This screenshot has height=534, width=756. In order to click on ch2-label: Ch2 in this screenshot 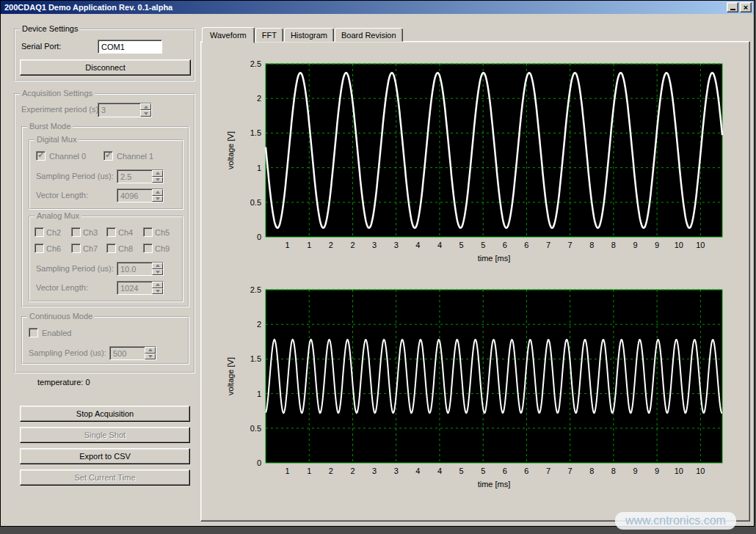, I will do `click(54, 233)`.